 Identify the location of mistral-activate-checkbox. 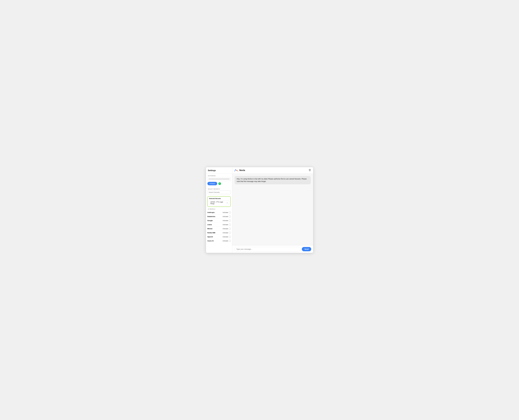
(230, 229).